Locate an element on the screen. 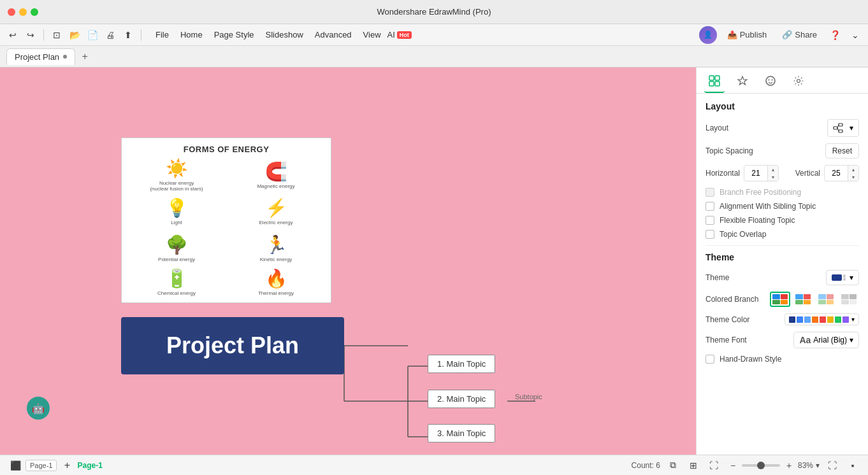  multi-window-button: ⧉ is located at coordinates (673, 465).